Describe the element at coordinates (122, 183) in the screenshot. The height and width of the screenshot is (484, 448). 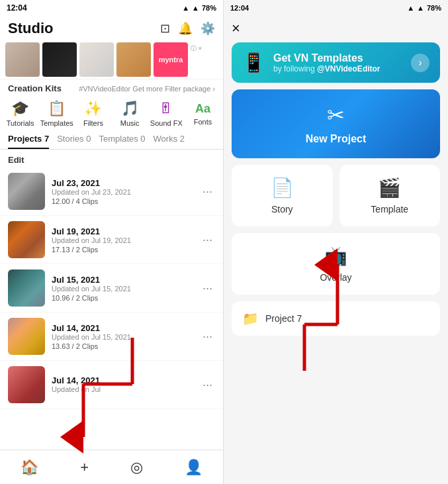
I see `project-date: Jul 23, 2021` at that location.